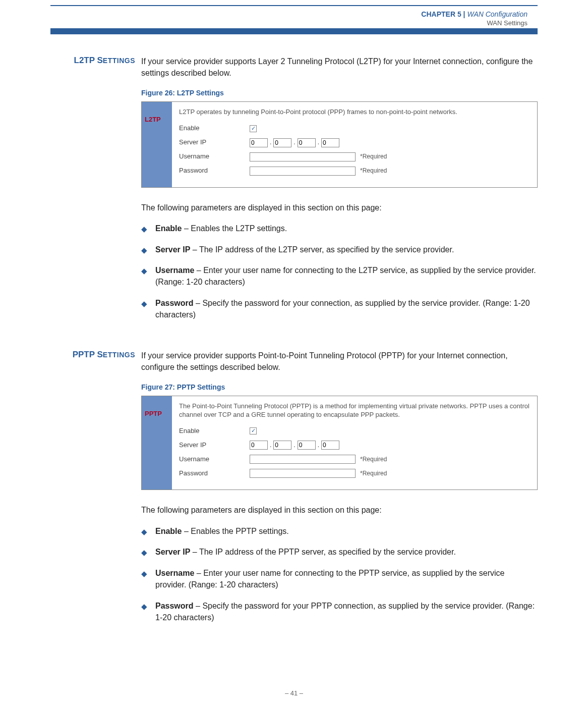 This screenshot has height=706, width=588. What do you see at coordinates (339, 208) in the screenshot?
I see `l2tp-param-intro: The following parameters are displayed i…` at bounding box center [339, 208].